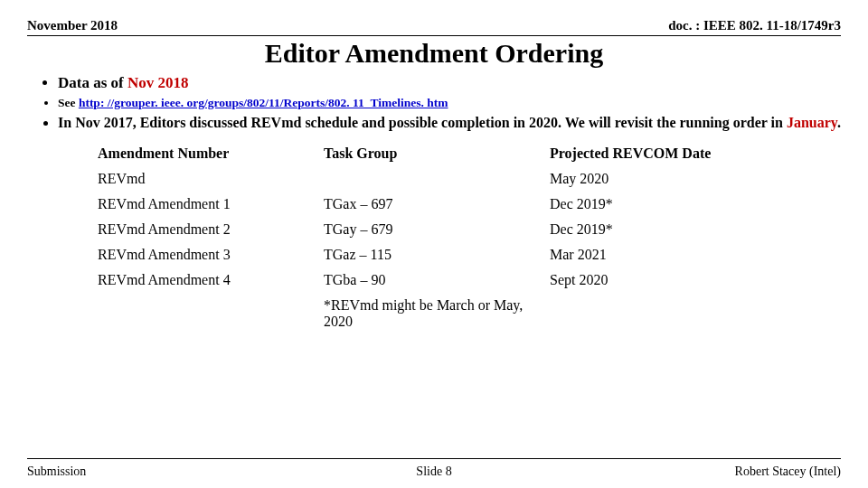 This screenshot has width=868, height=488. Describe the element at coordinates (158, 83) in the screenshot. I see `bullet-red-text: Nov 2018` at that location.